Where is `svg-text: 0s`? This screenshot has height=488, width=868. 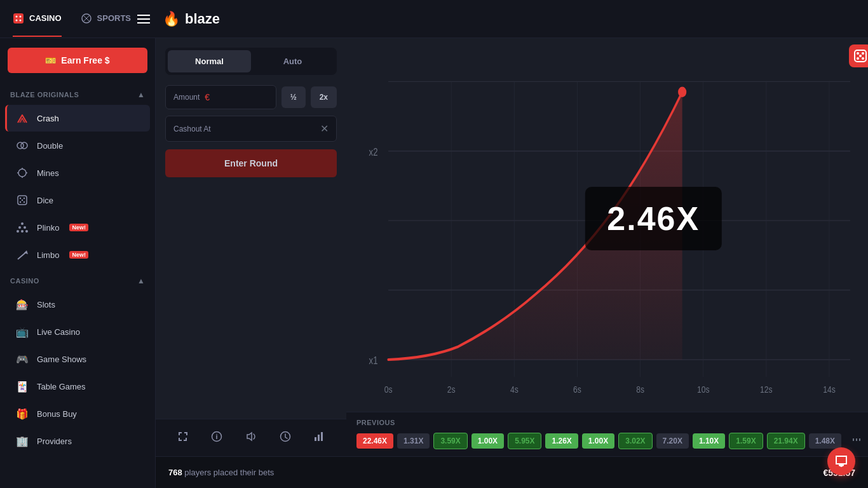 svg-text: 0s is located at coordinates (389, 390).